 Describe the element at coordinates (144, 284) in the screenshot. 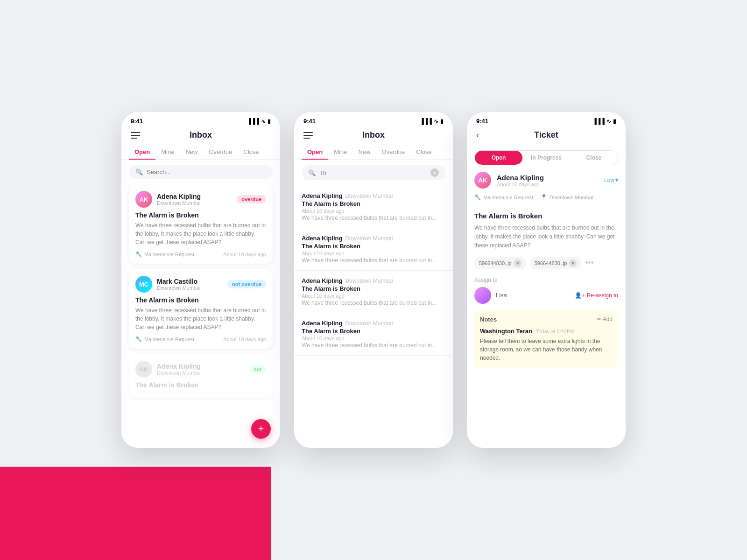

I see `avatar-initials-2: MC` at that location.